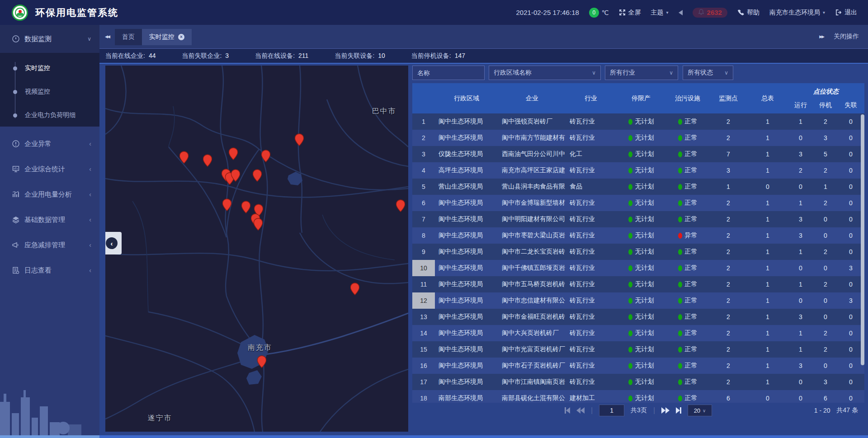 The image size is (868, 438). I want to click on cell-lost: 0, so click(851, 366).